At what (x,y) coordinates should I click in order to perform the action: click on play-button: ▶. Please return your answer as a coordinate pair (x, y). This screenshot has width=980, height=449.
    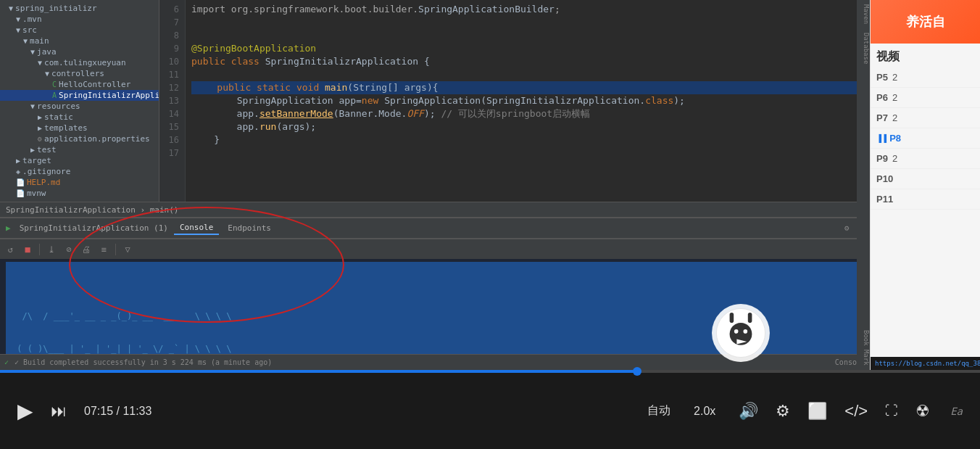
    Looking at the image, I should click on (9, 228).